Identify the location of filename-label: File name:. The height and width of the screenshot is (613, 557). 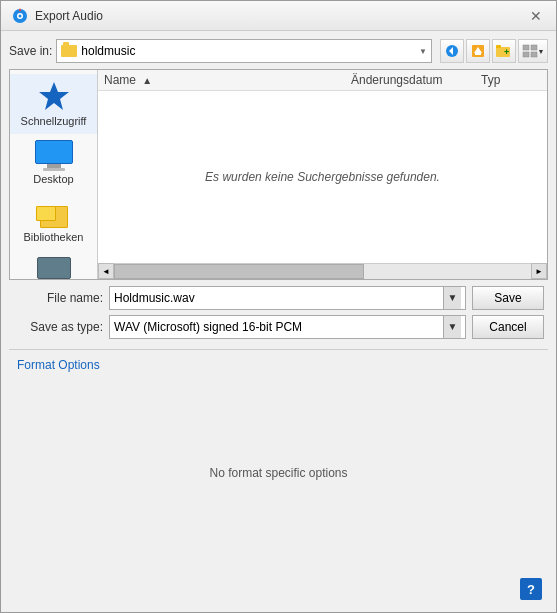
(58, 298).